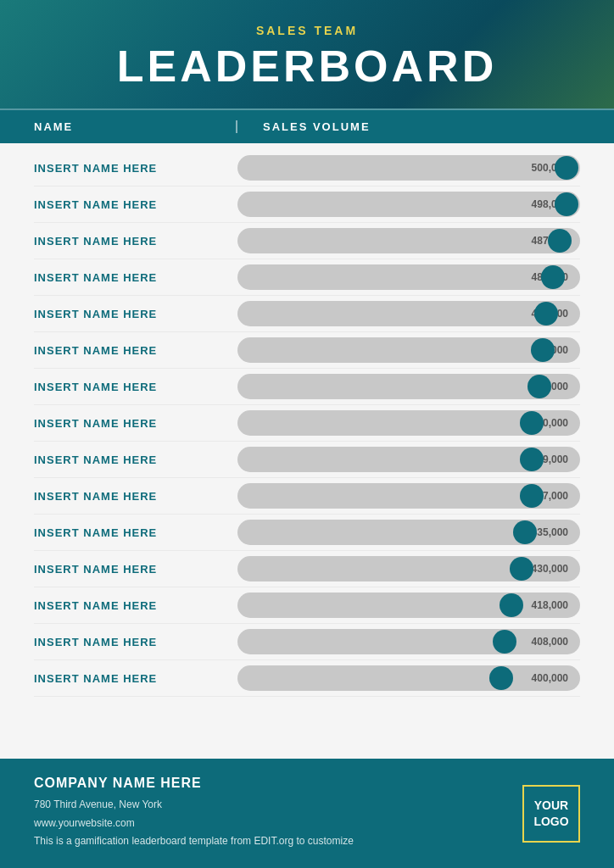 This screenshot has width=614, height=868. Describe the element at coordinates (307, 31) in the screenshot. I see `header-subtitle: Sales Team` at that location.